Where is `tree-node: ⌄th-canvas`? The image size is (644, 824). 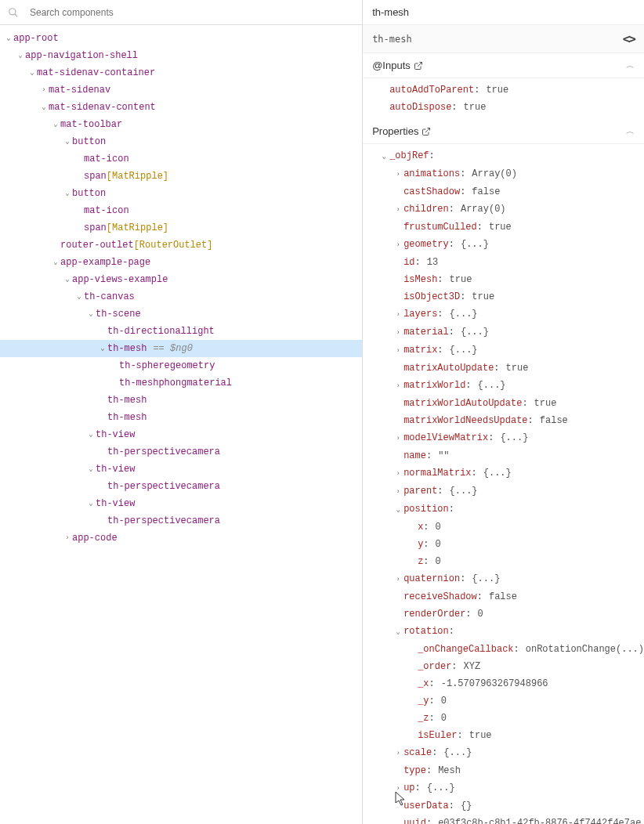 tree-node: ⌄th-canvas is located at coordinates (181, 297).